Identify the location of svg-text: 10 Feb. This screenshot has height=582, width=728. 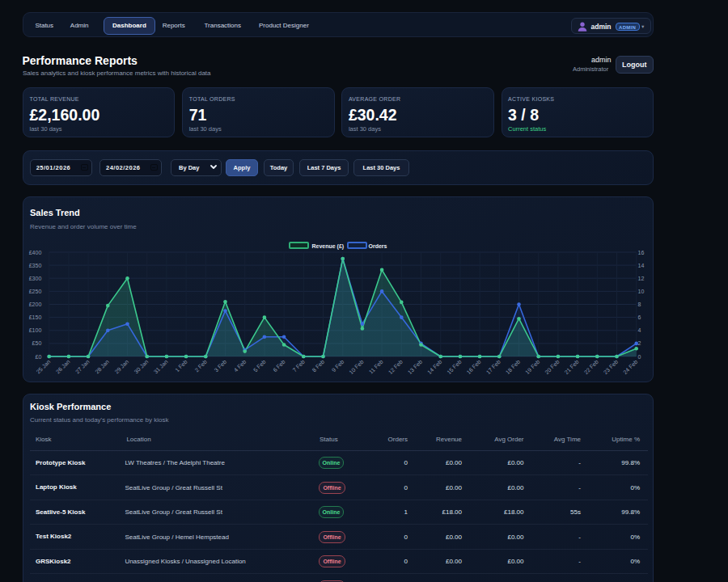
(356, 367).